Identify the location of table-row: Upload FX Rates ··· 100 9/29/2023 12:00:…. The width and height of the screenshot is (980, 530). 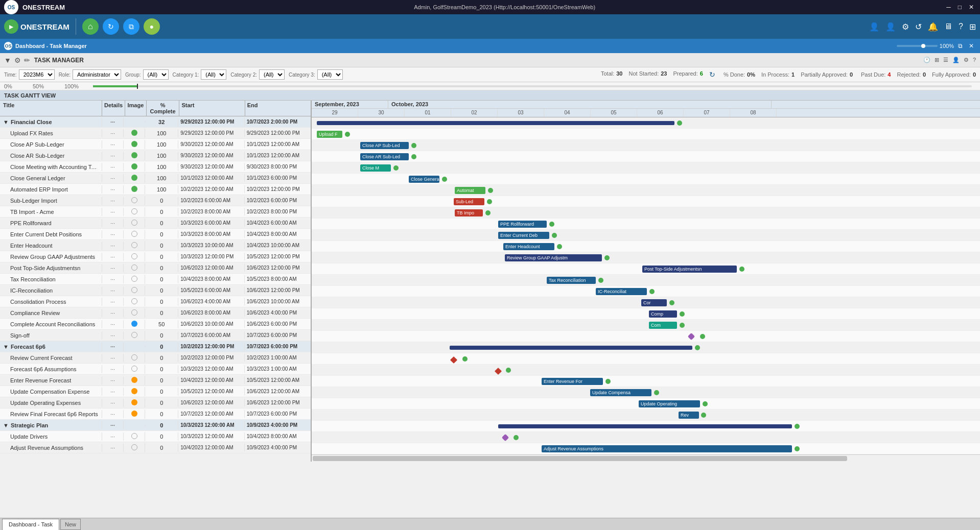
(155, 133).